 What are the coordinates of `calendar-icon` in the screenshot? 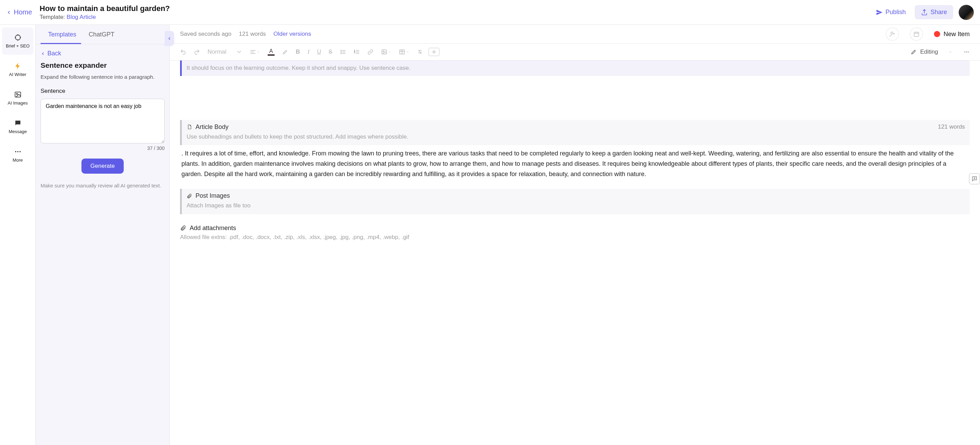 It's located at (916, 34).